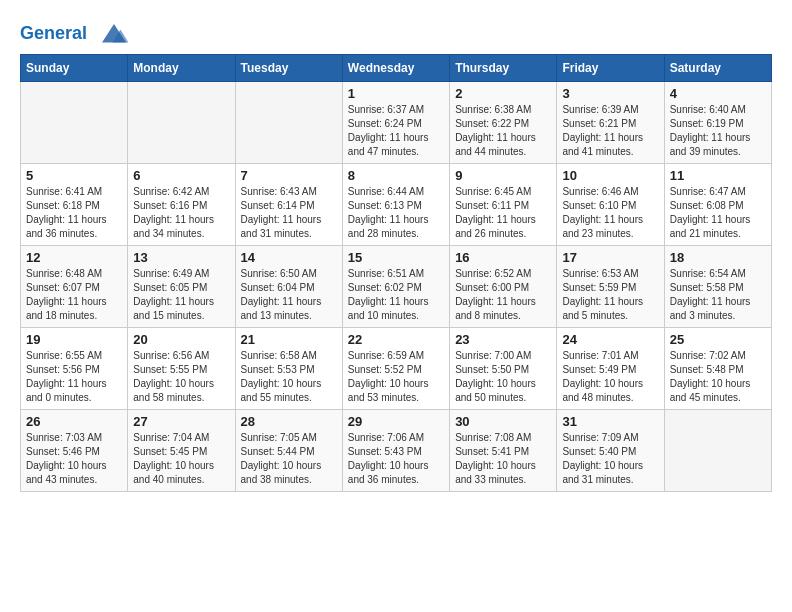 The height and width of the screenshot is (612, 792). Describe the element at coordinates (181, 295) in the screenshot. I see `day-info: Sunrise: 6:49 AM Sunset: 6:05 PM Dayligh…` at that location.